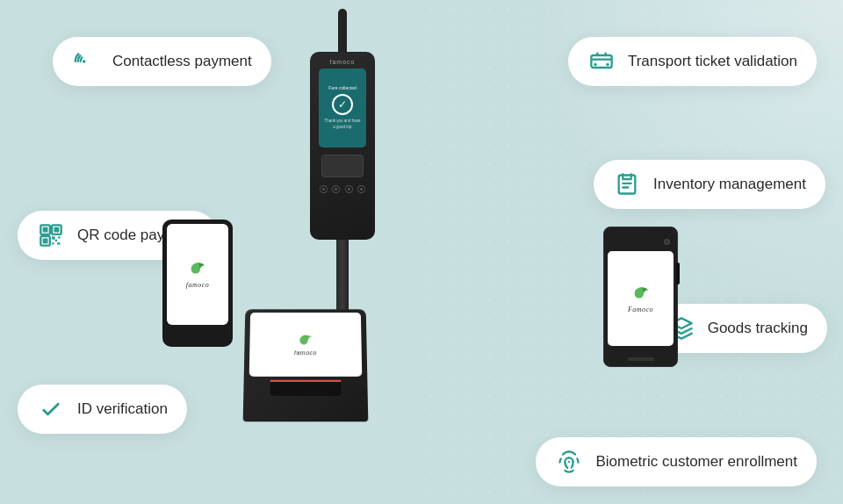 This screenshot has width=843, height=504. I want to click on famoco-logo-left, so click(198, 268).